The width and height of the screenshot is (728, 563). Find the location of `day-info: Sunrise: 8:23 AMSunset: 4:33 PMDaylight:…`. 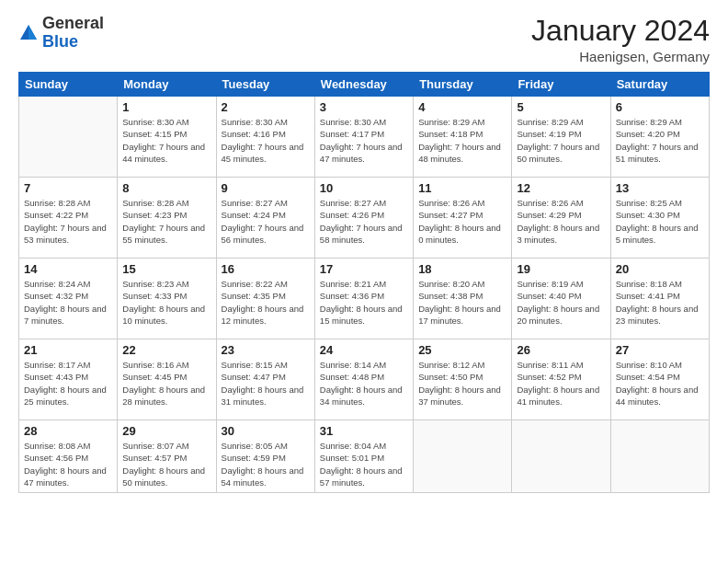

day-info: Sunrise: 8:23 AMSunset: 4:33 PMDaylight:… is located at coordinates (166, 302).